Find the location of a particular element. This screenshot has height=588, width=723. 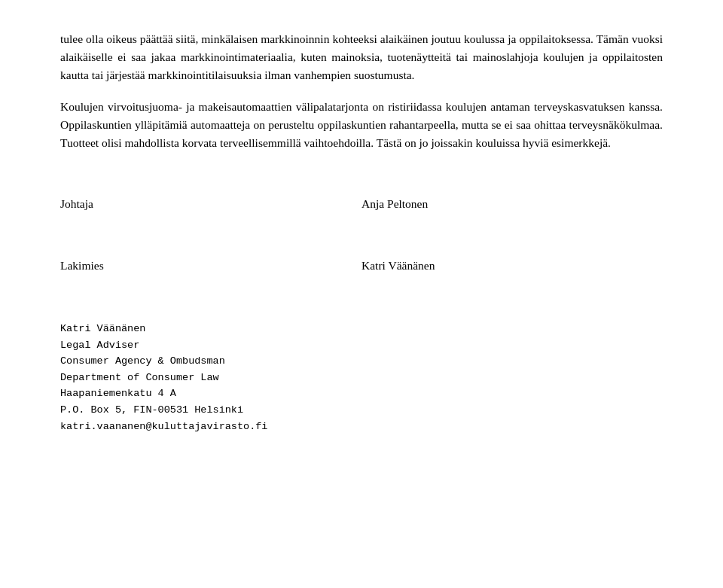

signatures-section: Johtaja Anja Peltonen Lakimies Katri Vää… is located at coordinates (362, 236).